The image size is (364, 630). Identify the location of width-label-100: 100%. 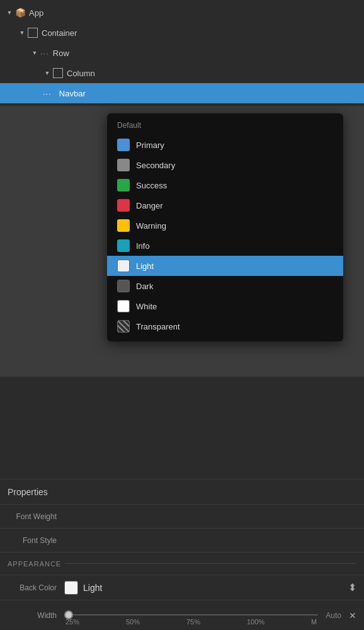
(256, 622).